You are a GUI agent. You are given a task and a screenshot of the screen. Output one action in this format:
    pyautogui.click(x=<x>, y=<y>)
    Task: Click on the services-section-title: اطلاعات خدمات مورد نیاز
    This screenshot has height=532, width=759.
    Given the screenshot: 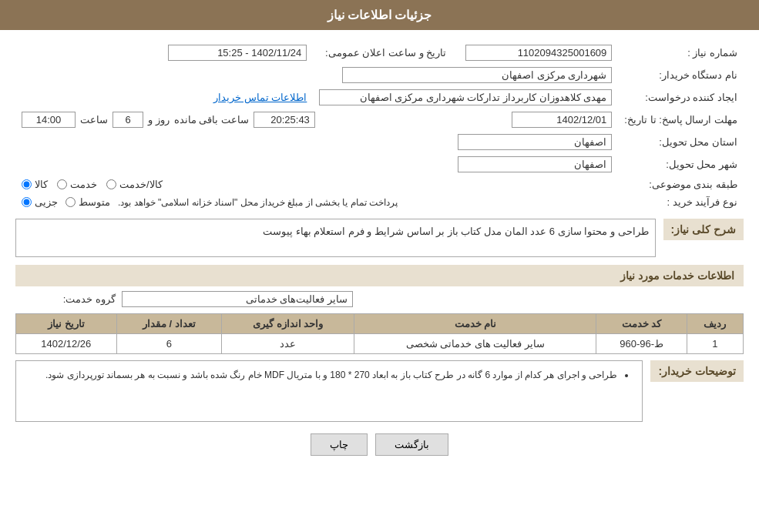 What is the action you would take?
    pyautogui.click(x=379, y=276)
    